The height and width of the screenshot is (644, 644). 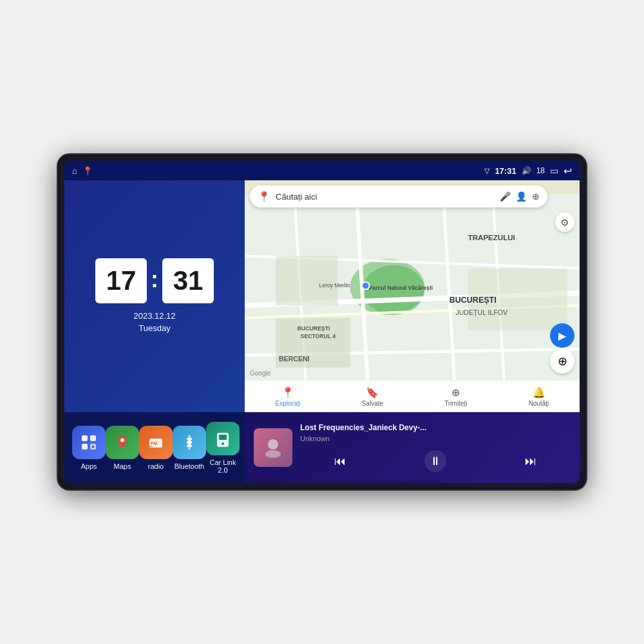 I want to click on svg-text: Leroy Merlin, so click(x=335, y=285).